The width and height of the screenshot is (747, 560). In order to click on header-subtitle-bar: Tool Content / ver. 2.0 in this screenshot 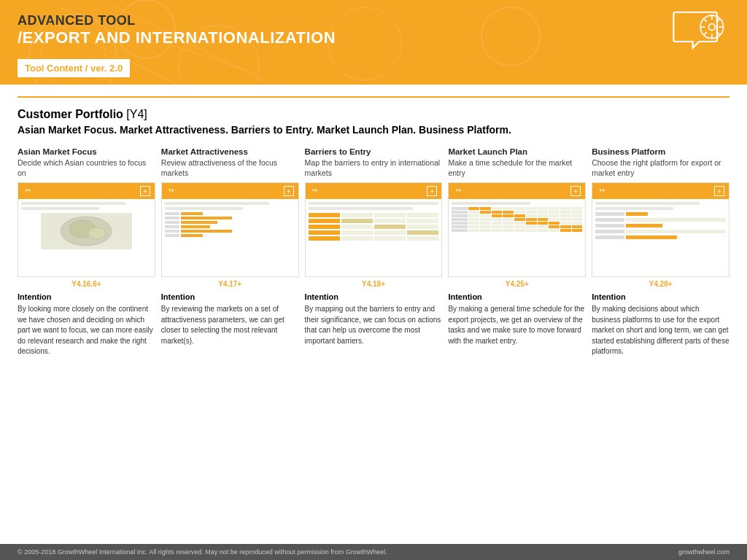, I will do `click(74, 69)`.